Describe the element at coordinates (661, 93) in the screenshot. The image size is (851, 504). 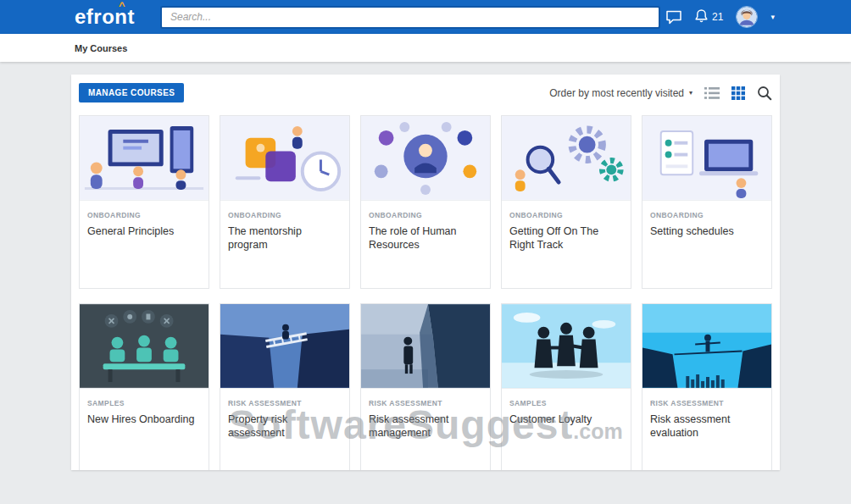
I see `toolbar-right: Order by most recently visited ▾` at that location.